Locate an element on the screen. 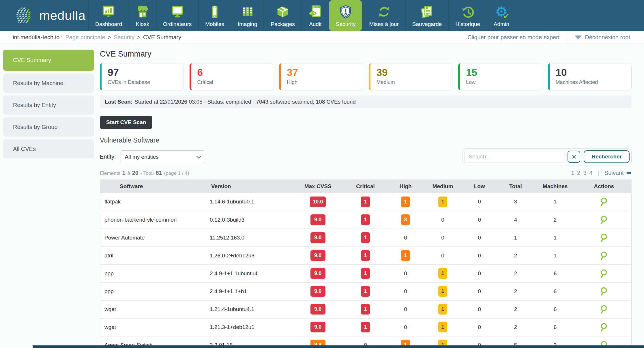 This screenshot has width=644, height=348. version-cell: 2.4.9-1+1.1+b1 is located at coordinates (247, 291).